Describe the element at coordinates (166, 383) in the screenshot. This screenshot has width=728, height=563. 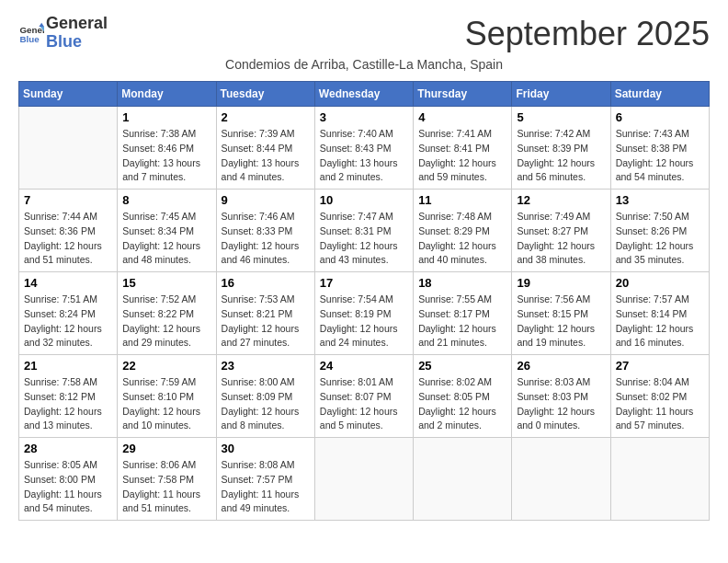
I see `sunrise-text: Sunrise: 7:59 AM` at that location.